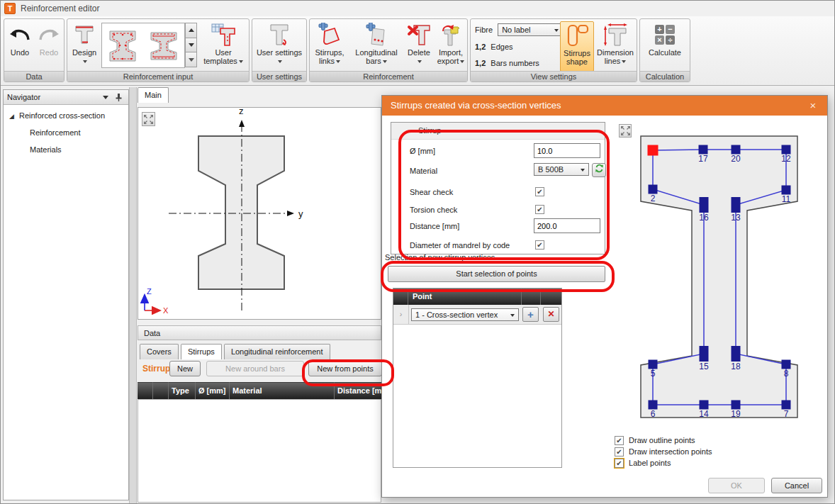 Image resolution: width=835 pixels, height=504 pixels. I want to click on group-label-calculation: Calculation, so click(665, 77).